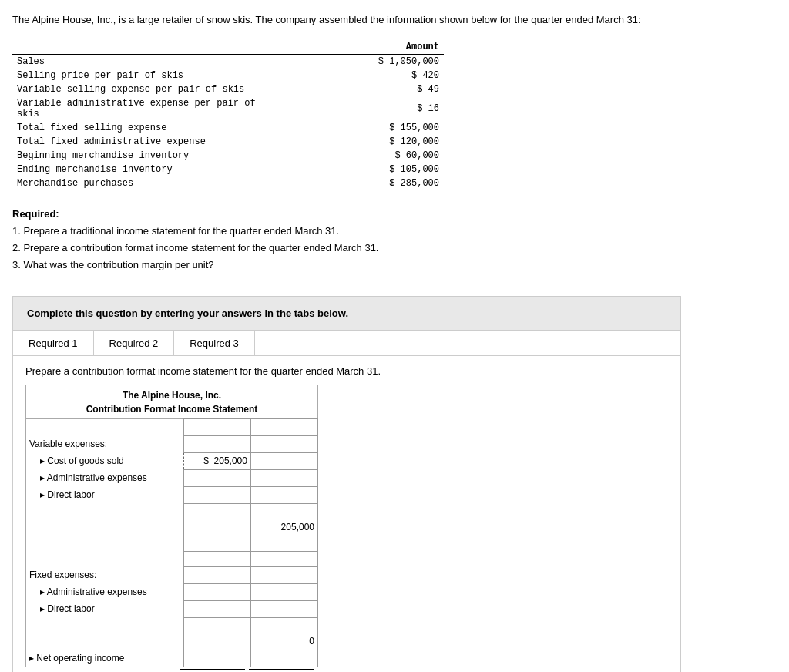  Describe the element at coordinates (394, 240) in the screenshot. I see `required-section: Required: 1. Prepare a traditional incom…` at that location.